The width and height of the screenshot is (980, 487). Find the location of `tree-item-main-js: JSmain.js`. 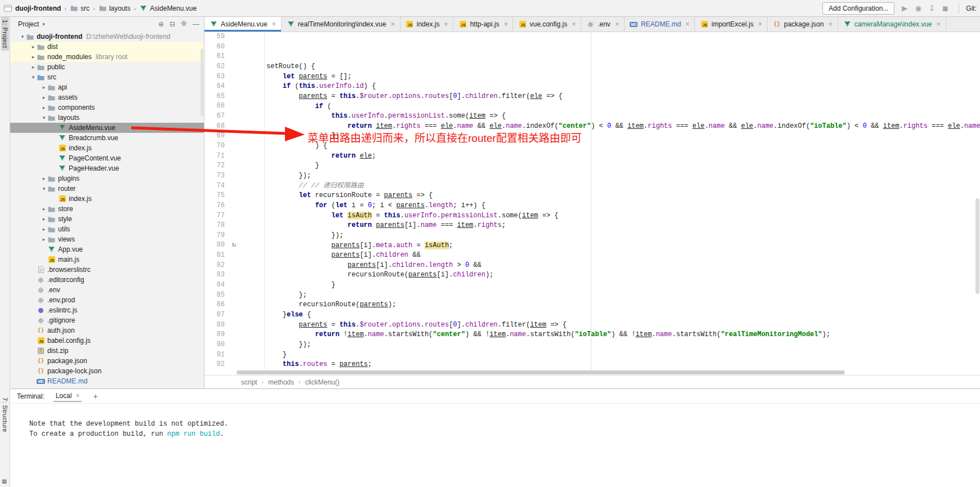

tree-item-main-js: JSmain.js is located at coordinates (107, 260).